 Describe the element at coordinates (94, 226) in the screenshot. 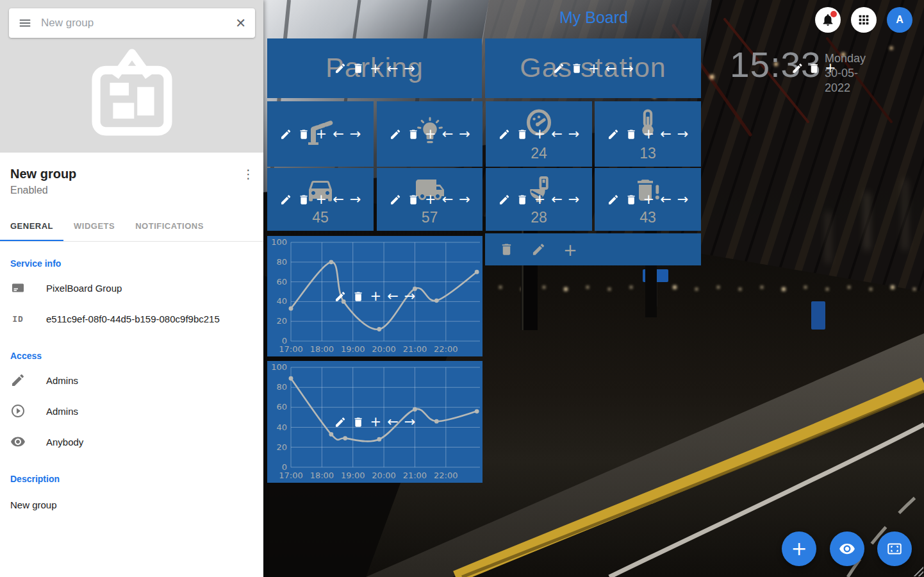

I see `tab-widgets: WIDGETS` at that location.